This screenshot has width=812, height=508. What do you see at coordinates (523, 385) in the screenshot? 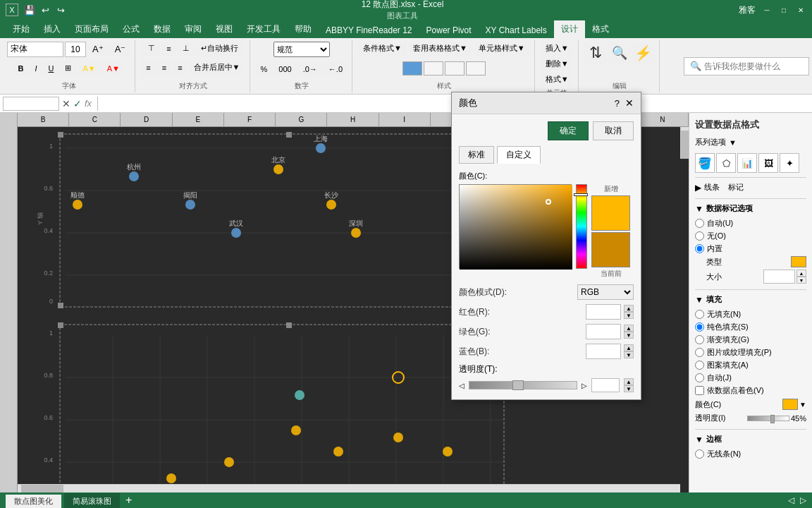
I see `trans-track` at bounding box center [523, 385].